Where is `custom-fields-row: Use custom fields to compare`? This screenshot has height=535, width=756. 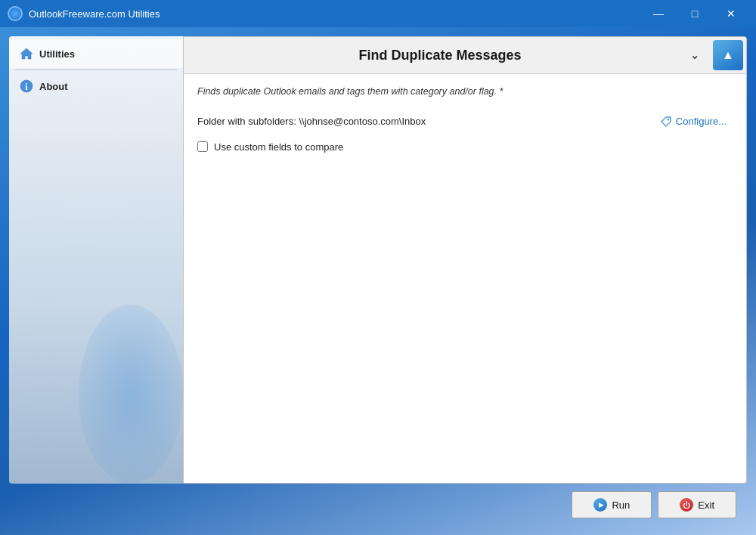 custom-fields-row: Use custom fields to compare is located at coordinates (465, 147).